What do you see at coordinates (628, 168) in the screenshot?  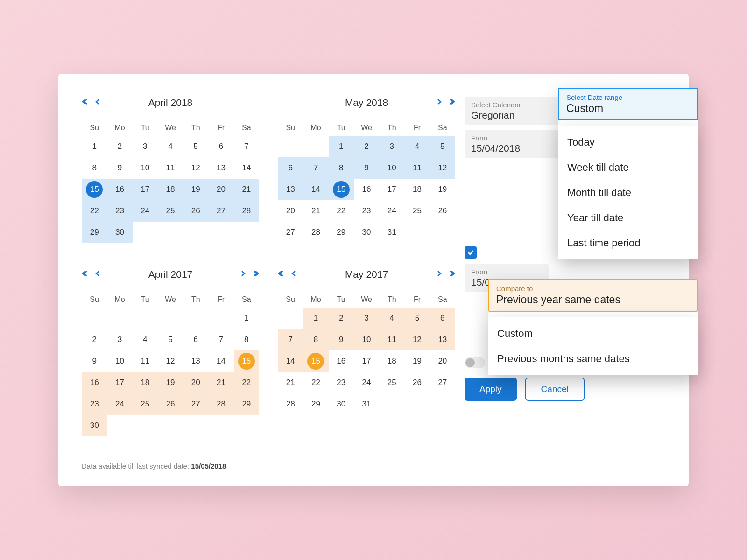 I see `dropdown-option: Week till date` at bounding box center [628, 168].